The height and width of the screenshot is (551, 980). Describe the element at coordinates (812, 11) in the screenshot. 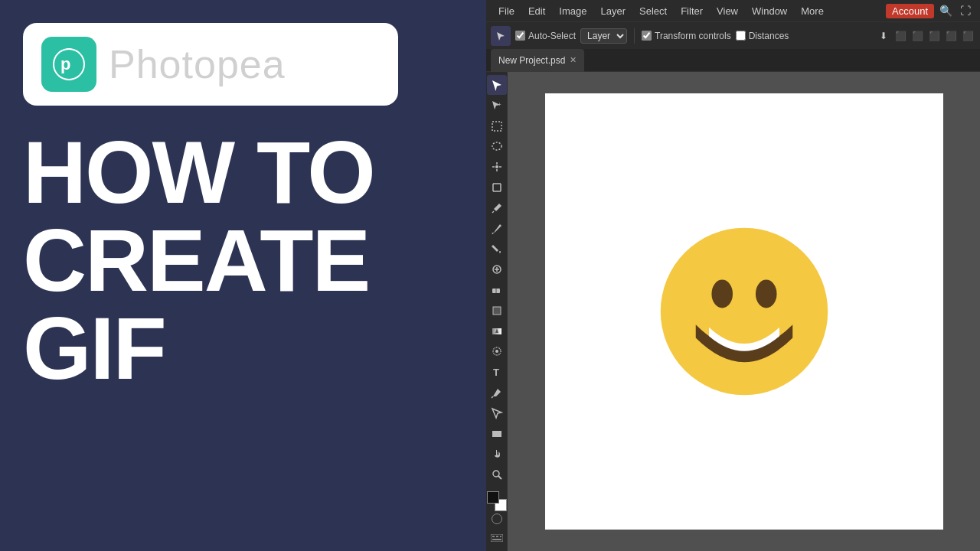

I see `menu-more: More` at that location.